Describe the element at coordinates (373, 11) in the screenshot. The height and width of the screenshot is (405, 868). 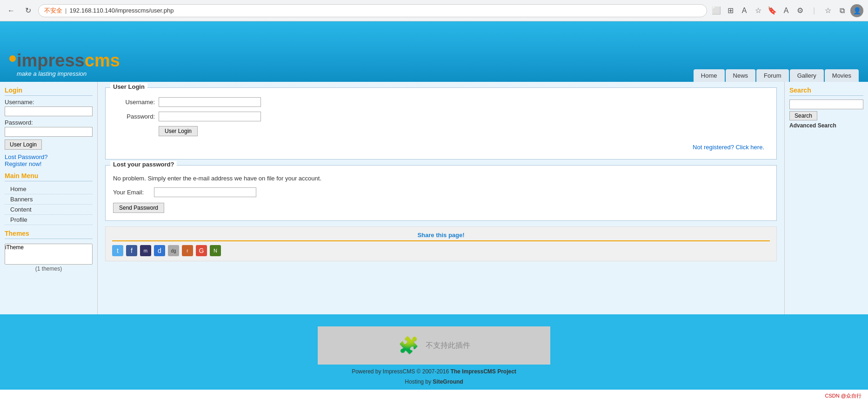
I see `address-bar: 不安全 | 192.168.110.140/impresscms/user.ph…` at that location.